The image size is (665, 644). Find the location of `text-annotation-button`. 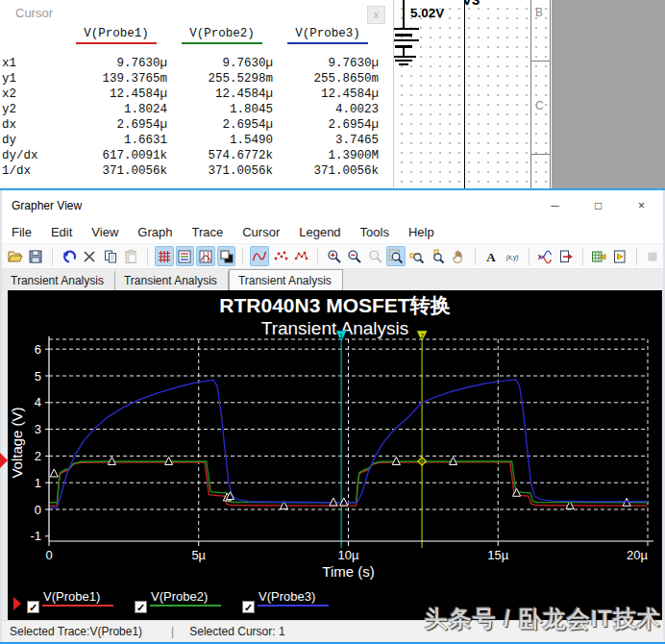

text-annotation-button is located at coordinates (492, 256).